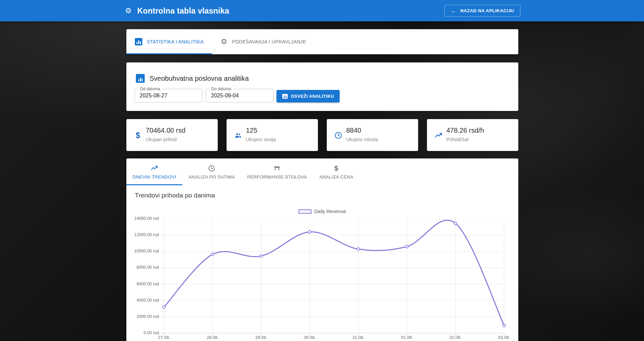 This screenshot has height=341, width=644. Describe the element at coordinates (277, 168) in the screenshot. I see `table-icon` at that location.